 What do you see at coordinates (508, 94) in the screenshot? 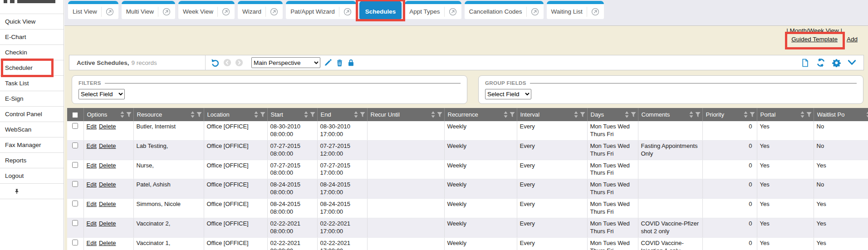
I see `group-fields-select: Select Field` at bounding box center [508, 94].